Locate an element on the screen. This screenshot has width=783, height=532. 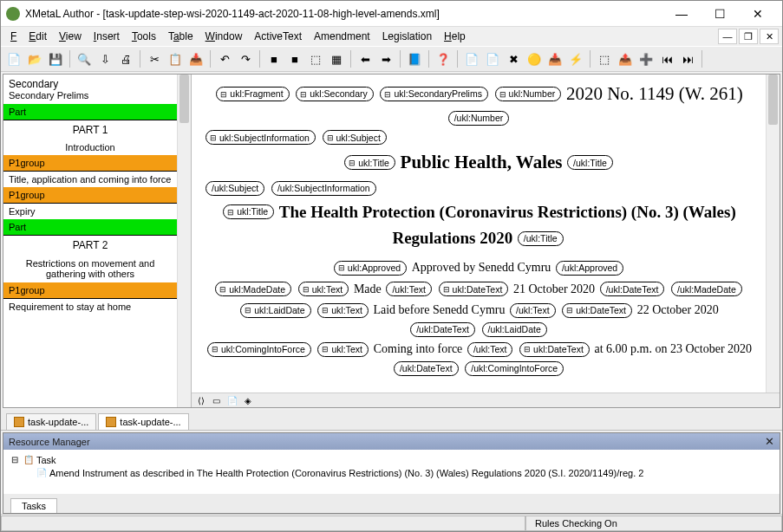
toolbar-button: 📤 is located at coordinates (625, 59).